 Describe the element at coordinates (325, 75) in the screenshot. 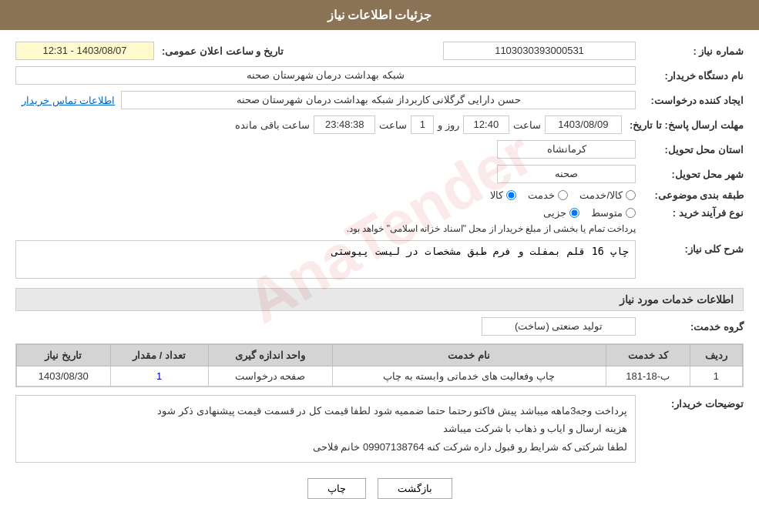

I see `buyer-name-value: شبکه بهداشت درمان شهرستان صحنه` at that location.